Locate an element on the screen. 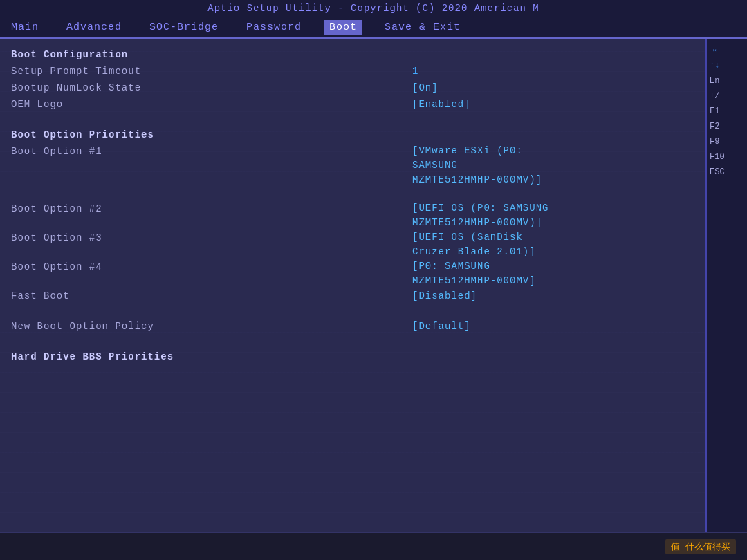 This screenshot has width=747, height=560. menu-password: Password is located at coordinates (274, 28).